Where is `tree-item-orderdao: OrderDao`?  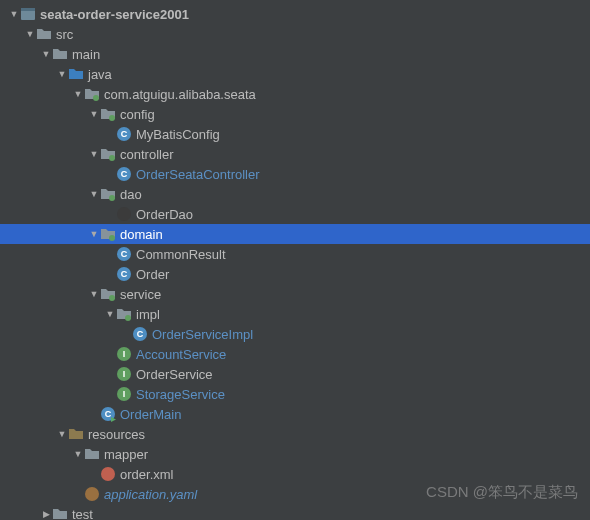 tree-item-orderdao: OrderDao is located at coordinates (295, 214).